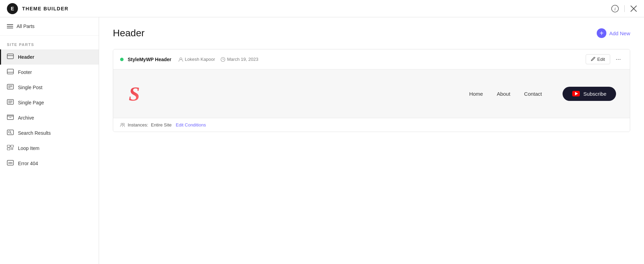 This screenshot has width=644, height=264. I want to click on preview-logo: S, so click(137, 94).